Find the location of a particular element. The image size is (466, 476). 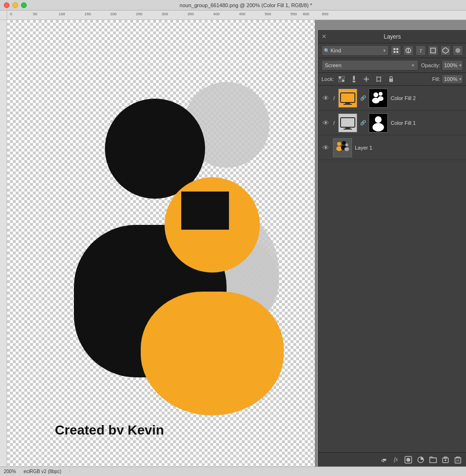

filter-on-icon is located at coordinates (458, 51).